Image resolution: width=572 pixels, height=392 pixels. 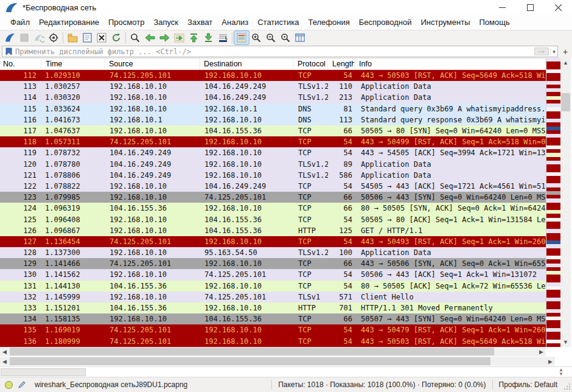 What do you see at coordinates (273, 286) in the screenshot?
I see `packet-row: 1311.144130104.16.155.36192.168.10.10TCP…` at bounding box center [273, 286].